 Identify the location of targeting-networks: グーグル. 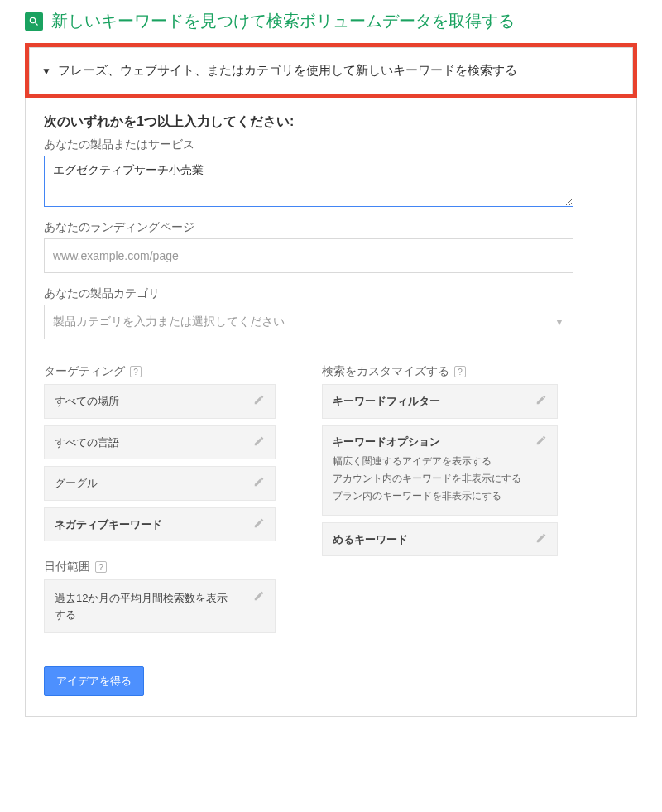
(160, 483).